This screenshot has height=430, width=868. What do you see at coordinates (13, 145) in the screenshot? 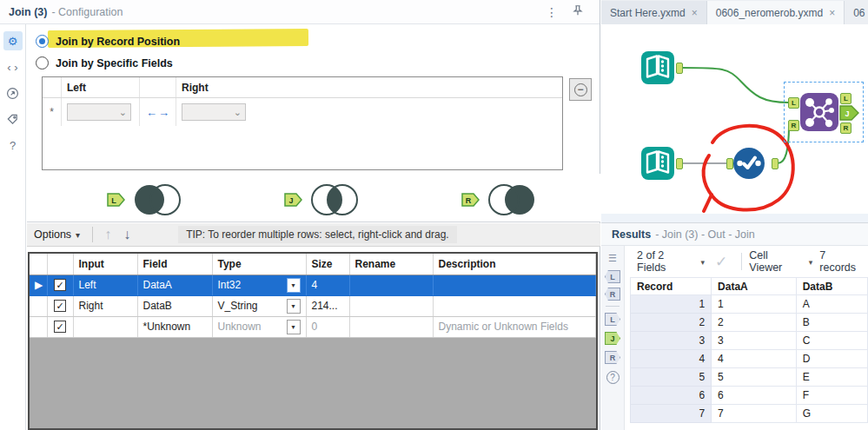
I see `help-icon: ?` at bounding box center [13, 145].